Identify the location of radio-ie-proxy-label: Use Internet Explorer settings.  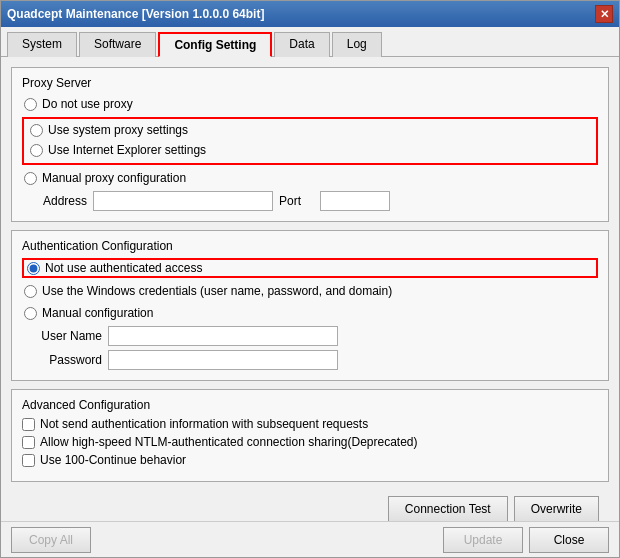
(127, 150).